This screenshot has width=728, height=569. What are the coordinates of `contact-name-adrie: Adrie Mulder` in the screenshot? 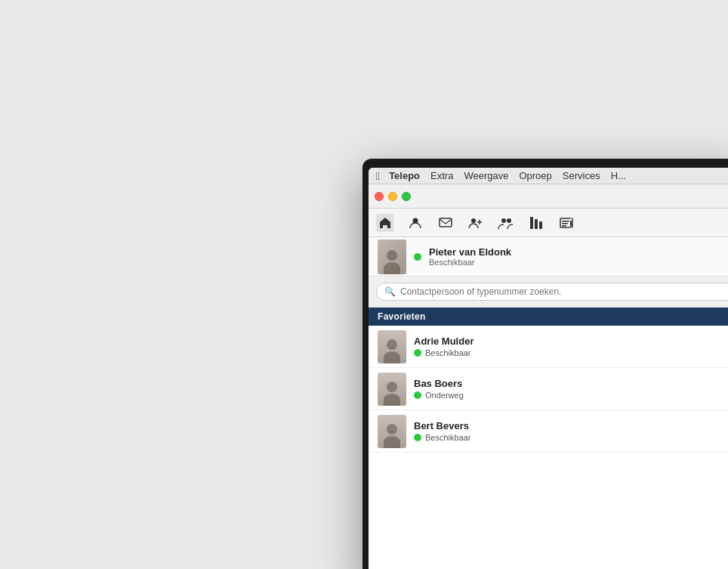 It's located at (444, 342).